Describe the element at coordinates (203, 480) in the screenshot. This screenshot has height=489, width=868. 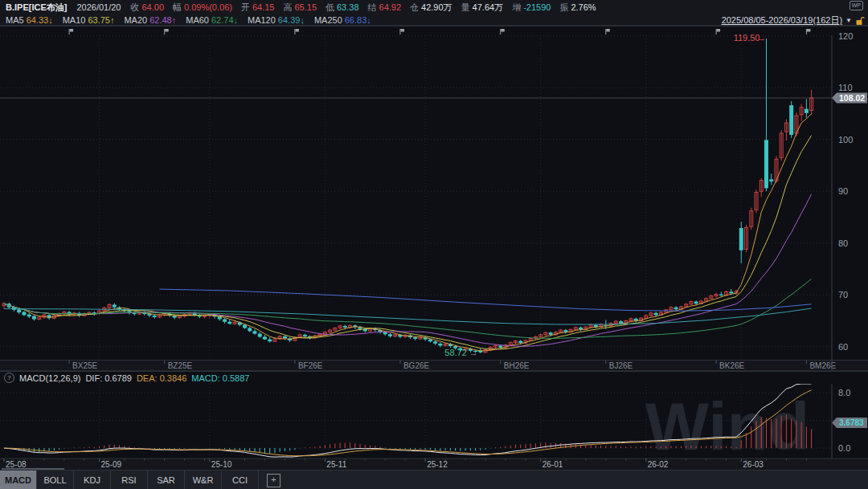
I see `tab-war: W&R` at that location.